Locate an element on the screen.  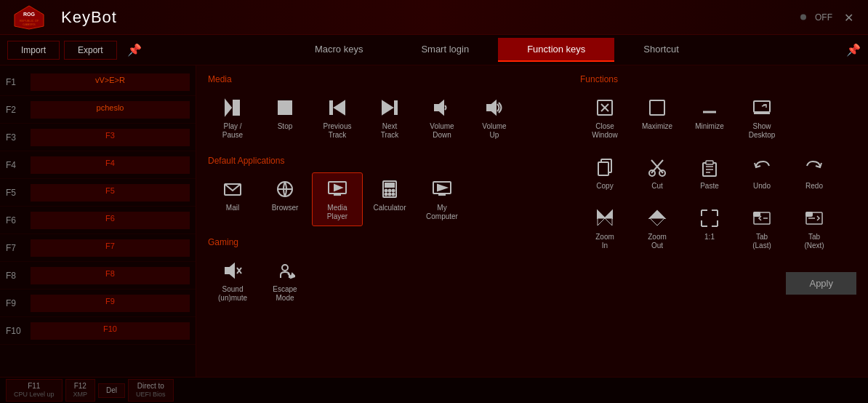
app-calculator-item: Calculator is located at coordinates (390, 199).